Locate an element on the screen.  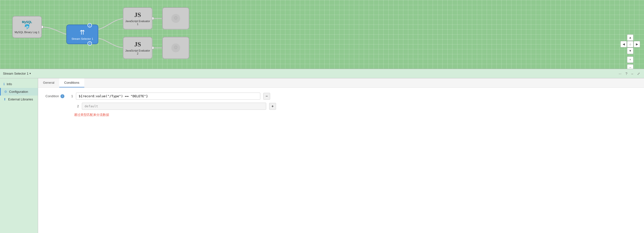
condition-row-2: 2 + is located at coordinates (356, 106).